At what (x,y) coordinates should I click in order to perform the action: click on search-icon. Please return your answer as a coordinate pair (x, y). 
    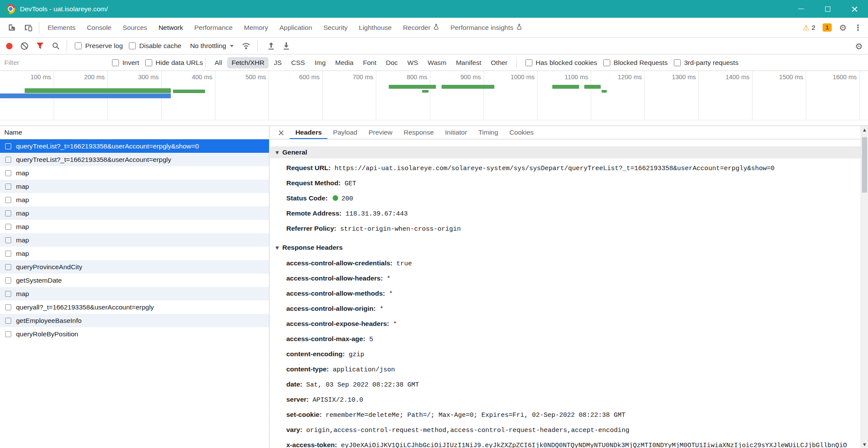
    Looking at the image, I should click on (56, 46).